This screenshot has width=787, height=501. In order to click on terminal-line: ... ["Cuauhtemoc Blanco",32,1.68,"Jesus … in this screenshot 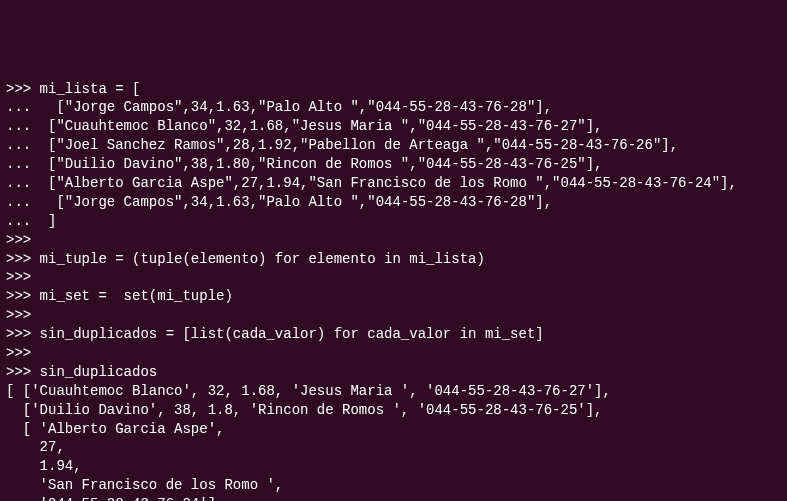, I will do `click(394, 126)`.